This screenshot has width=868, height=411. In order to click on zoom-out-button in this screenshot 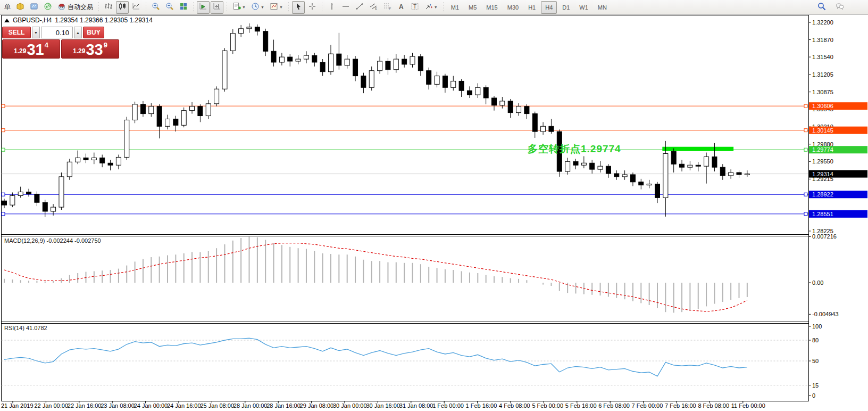, I will do `click(170, 7)`.